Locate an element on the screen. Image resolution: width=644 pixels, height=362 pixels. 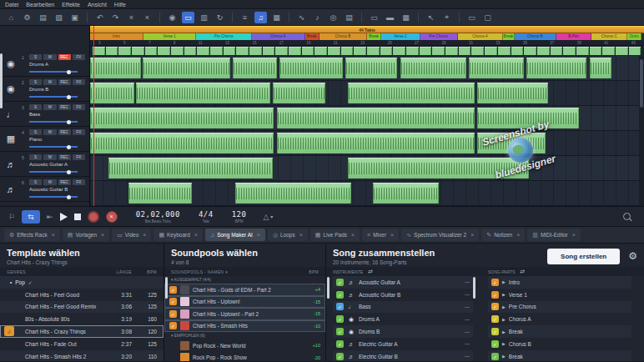
tab-video: ▭Video× is located at coordinates (132, 235).